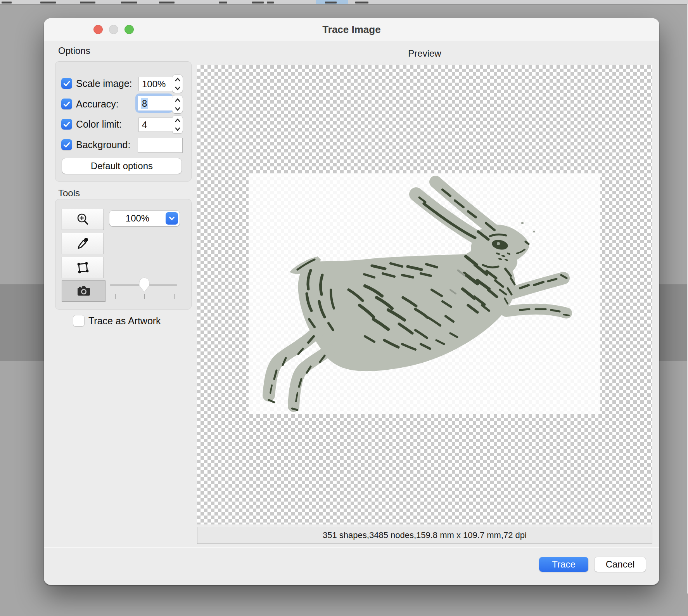  What do you see at coordinates (144, 104) in the screenshot?
I see `selected-text: 8` at bounding box center [144, 104].